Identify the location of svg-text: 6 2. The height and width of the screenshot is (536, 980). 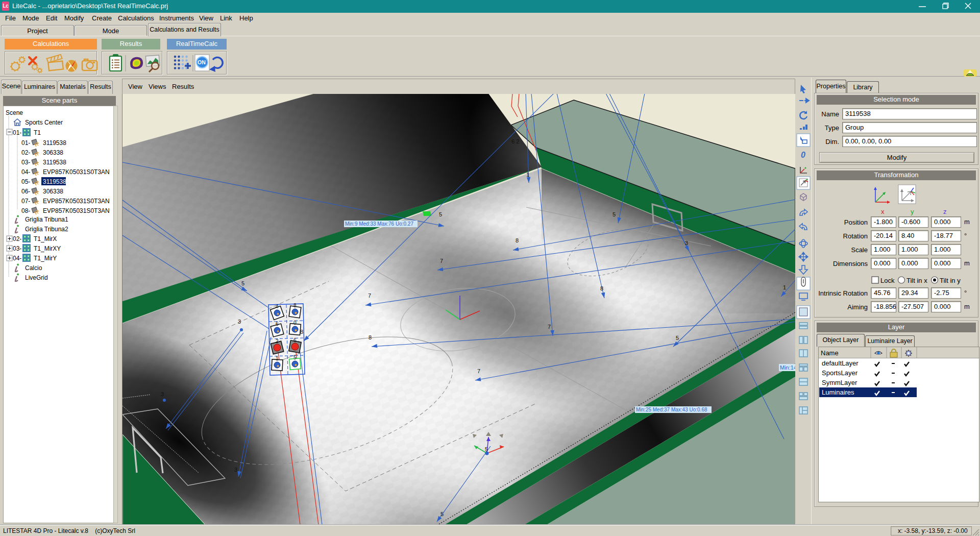
(516, 141).